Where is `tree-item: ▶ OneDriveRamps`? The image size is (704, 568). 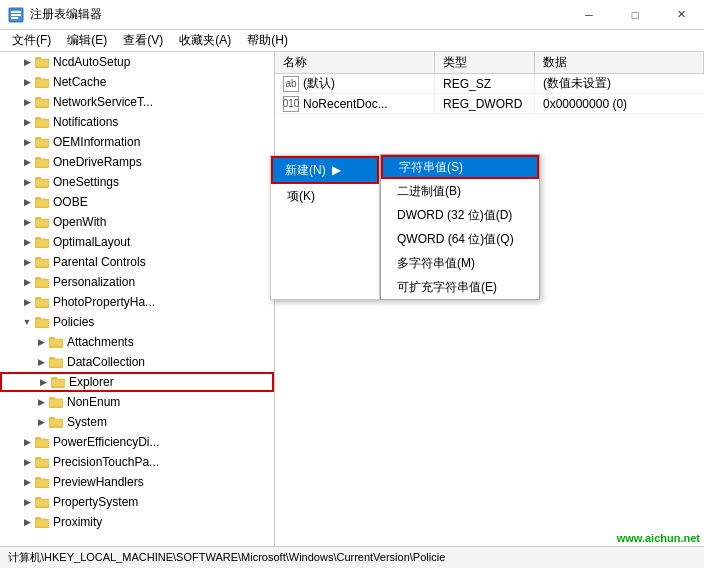
tree-item: ▶ OneDriveRamps is located at coordinates (137, 162).